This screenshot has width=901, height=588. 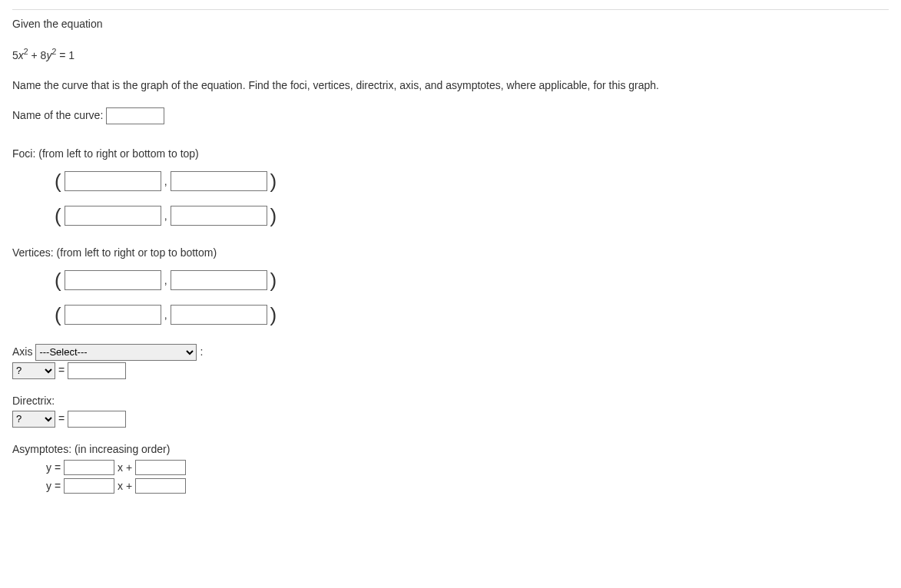 What do you see at coordinates (113, 280) in the screenshot?
I see `vertex1-x-input` at bounding box center [113, 280].